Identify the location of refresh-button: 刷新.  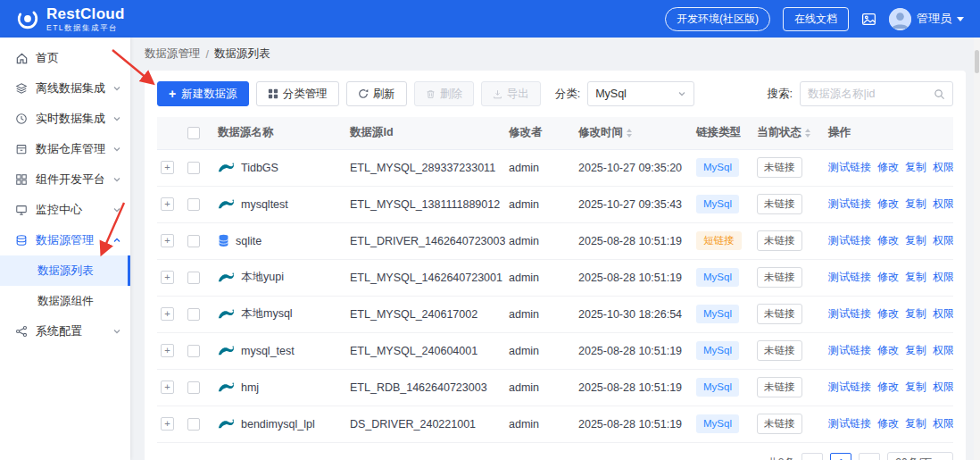
(377, 94).